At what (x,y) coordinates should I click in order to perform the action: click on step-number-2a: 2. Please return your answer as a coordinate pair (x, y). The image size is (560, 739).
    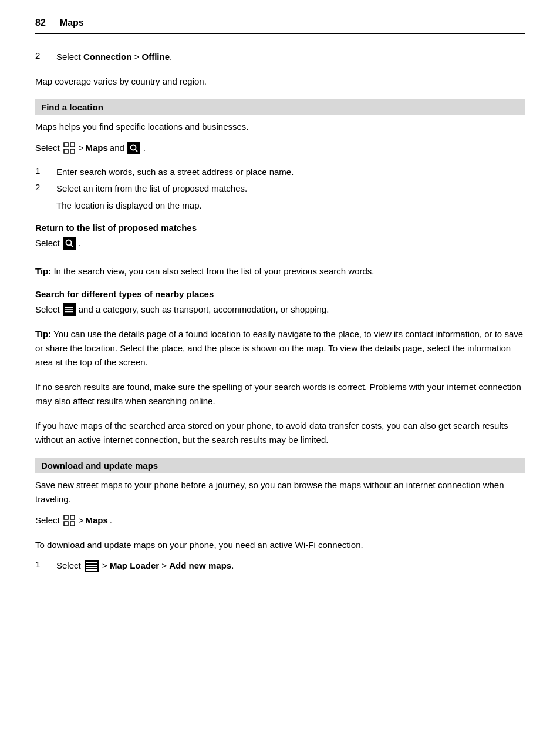
    Looking at the image, I should click on (46, 55).